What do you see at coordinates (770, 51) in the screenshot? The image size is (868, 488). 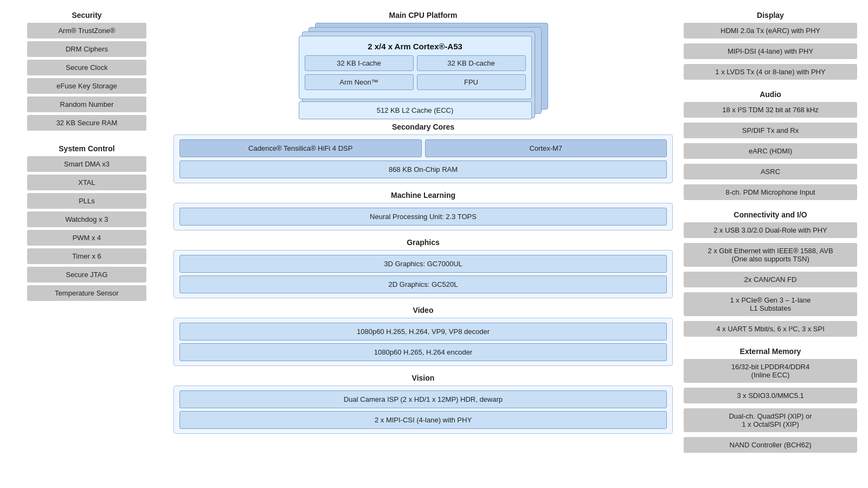 I see `display-item-2: MIPI-DSI (4-lane) with PHY` at bounding box center [770, 51].